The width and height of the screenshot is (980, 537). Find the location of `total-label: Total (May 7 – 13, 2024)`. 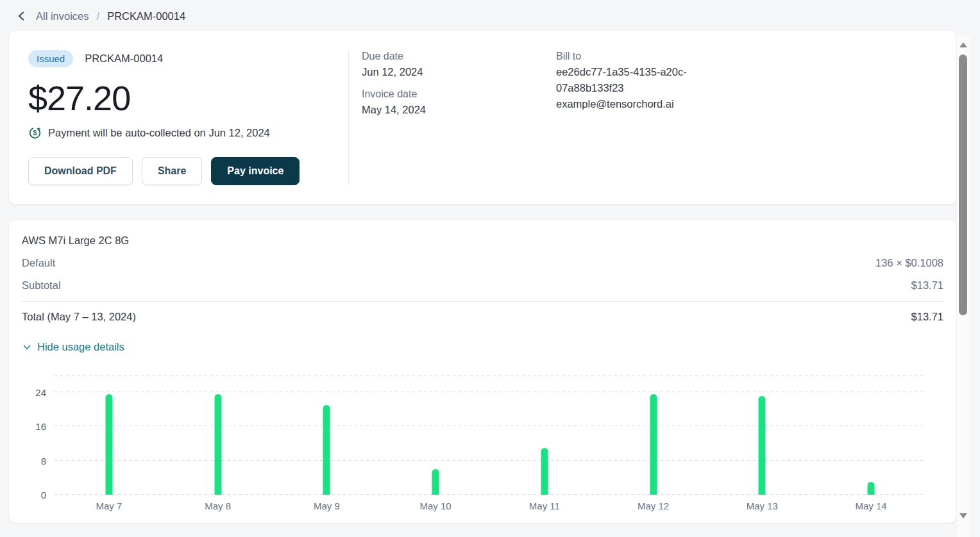

total-label: Total (May 7 – 13, 2024) is located at coordinates (79, 317).